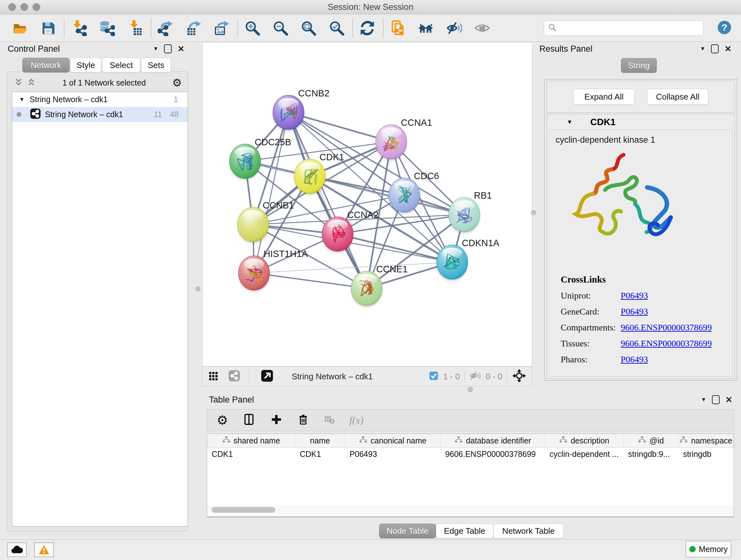 The height and width of the screenshot is (560, 741). What do you see at coordinates (398, 28) in the screenshot?
I see `clone-network-icon` at bounding box center [398, 28].